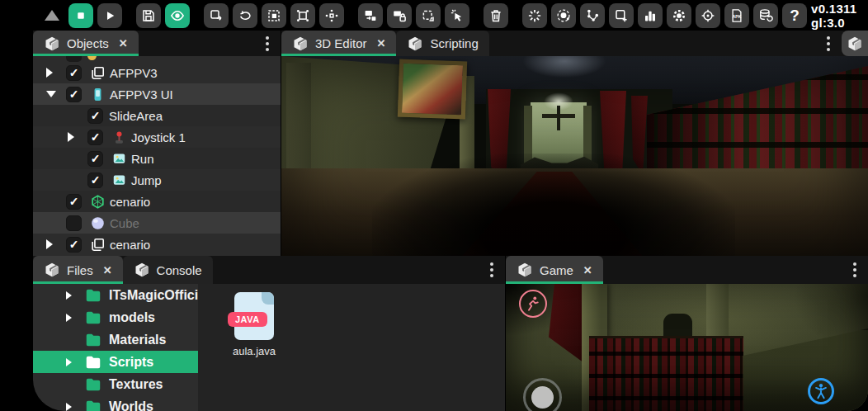 The height and width of the screenshot is (411, 868). Describe the element at coordinates (708, 16) in the screenshot. I see `build-target-button` at that location.